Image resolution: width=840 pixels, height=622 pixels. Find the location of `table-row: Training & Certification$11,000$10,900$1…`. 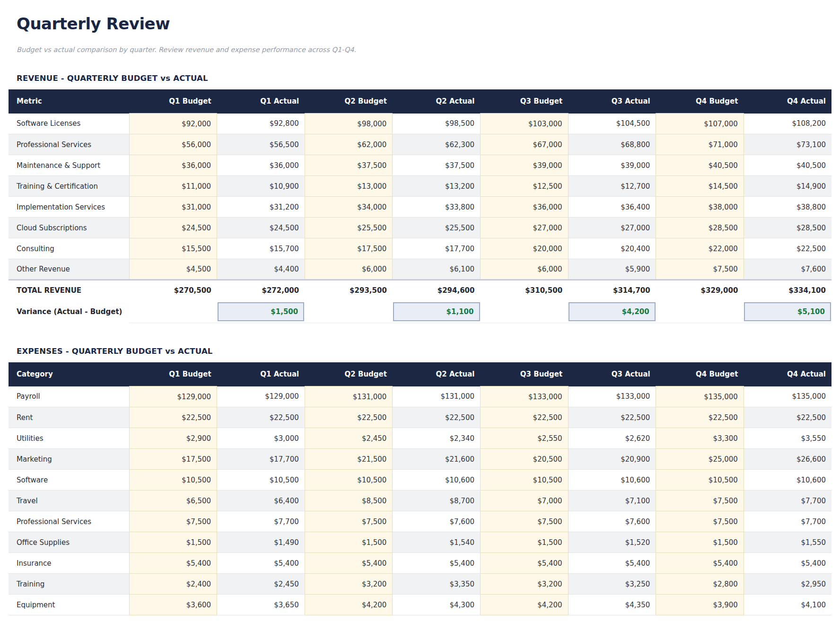

table-row: Training & Certification$11,000$10,900$1… is located at coordinates (420, 186).